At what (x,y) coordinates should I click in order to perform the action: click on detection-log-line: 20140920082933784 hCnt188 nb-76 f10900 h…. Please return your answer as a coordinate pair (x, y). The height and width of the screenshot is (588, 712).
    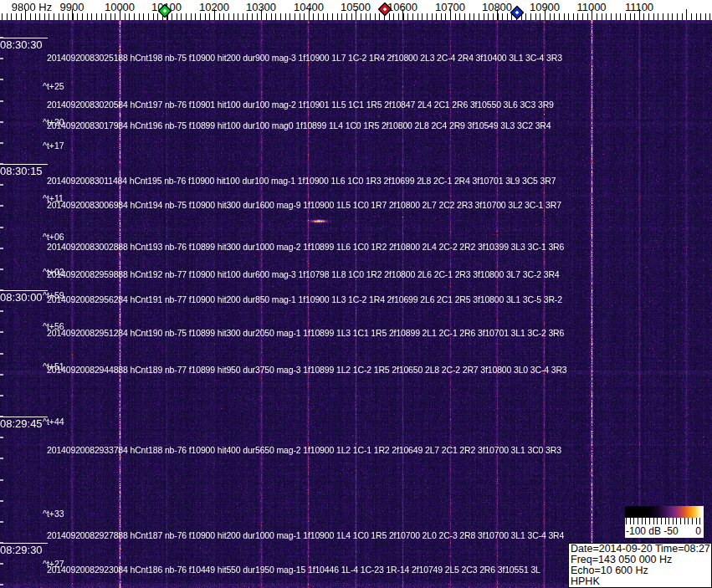
    Looking at the image, I should click on (305, 450).